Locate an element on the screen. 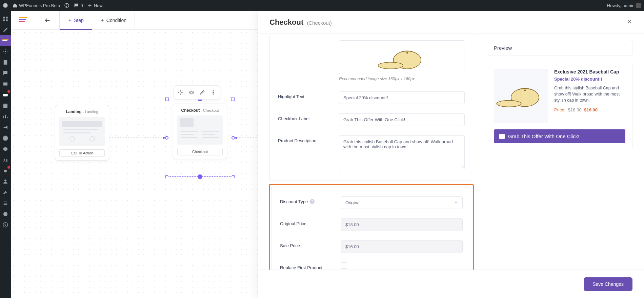  node-cta-button: Call To Action is located at coordinates (82, 153).